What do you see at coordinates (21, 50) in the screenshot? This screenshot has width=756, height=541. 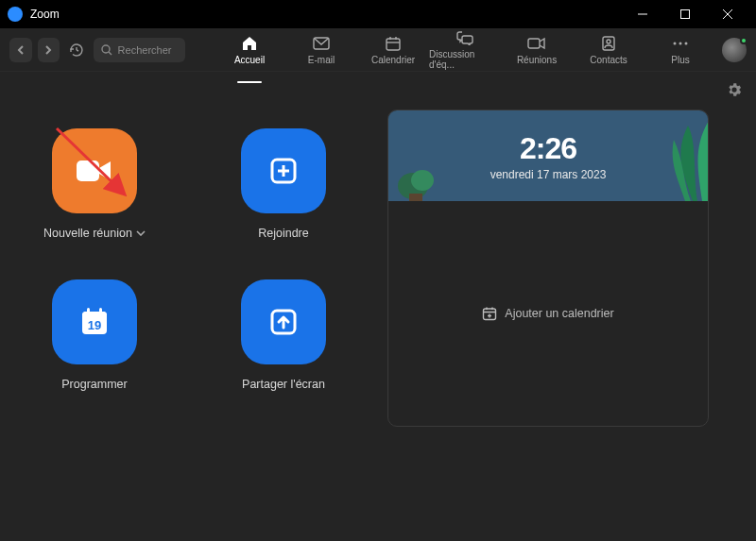 I see `nav-back-button` at bounding box center [21, 50].